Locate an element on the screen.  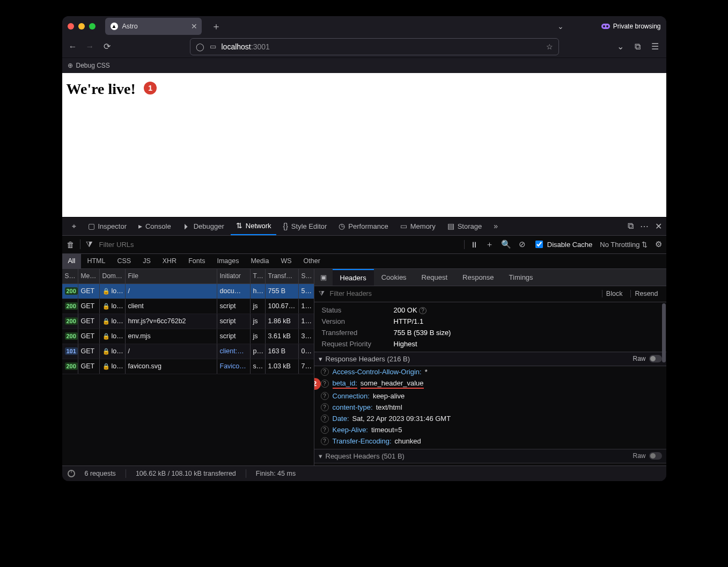
col-method: Me… is located at coordinates (89, 276).